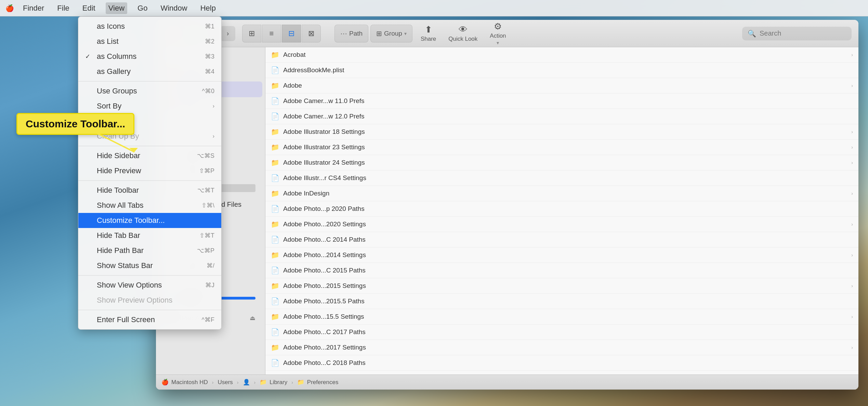  I want to click on apple-menu-icon: 🍎, so click(10, 8).